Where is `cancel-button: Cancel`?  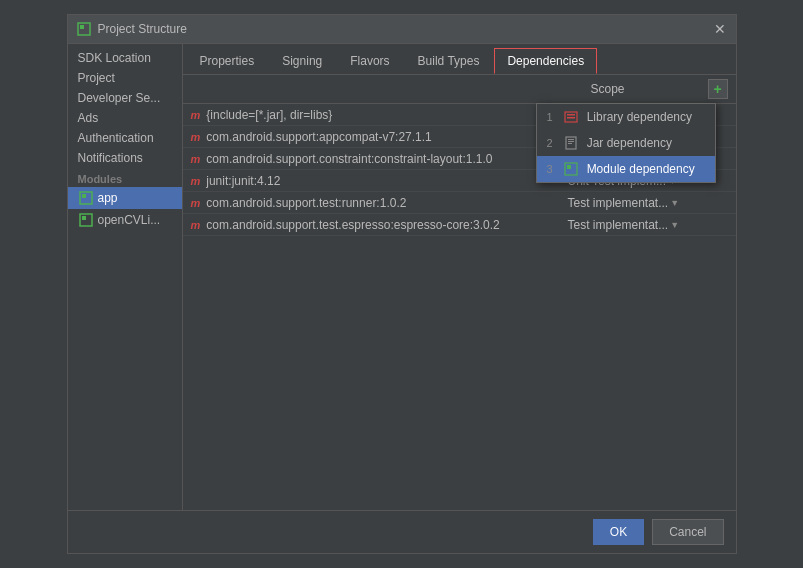
cancel-button: Cancel is located at coordinates (688, 532).